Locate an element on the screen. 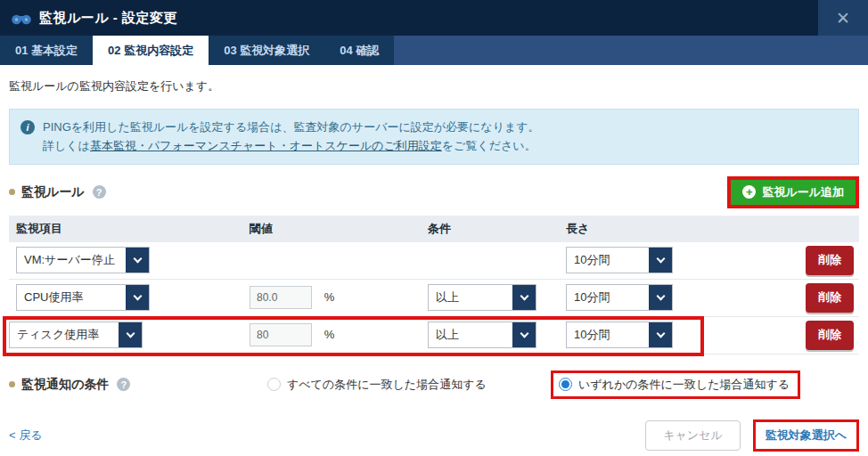 The width and height of the screenshot is (868, 456). info-banner: i PINGを利用した監視ルールを設定する場合は、監査対象のサーバーに設定が必要… is located at coordinates (434, 137).